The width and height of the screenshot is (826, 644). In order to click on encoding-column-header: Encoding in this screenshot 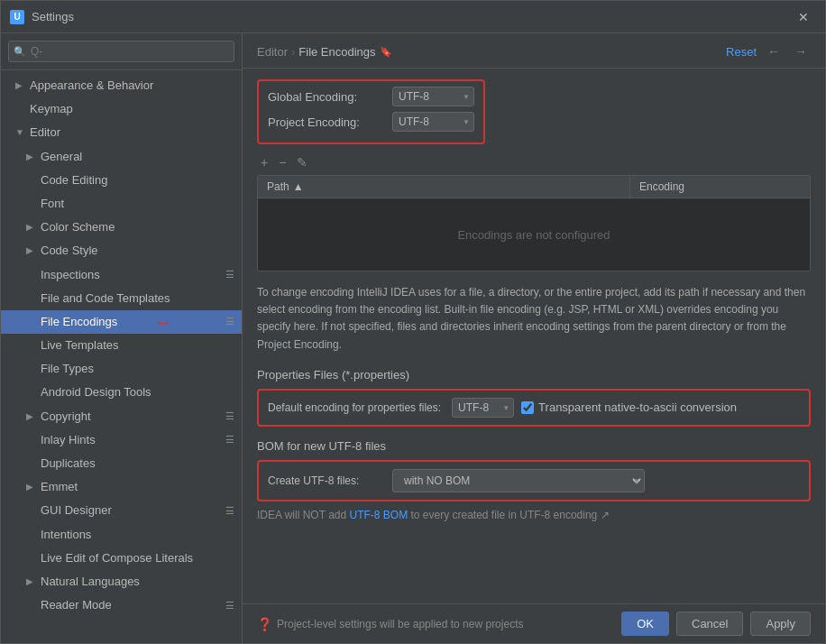, I will do `click(720, 187)`.